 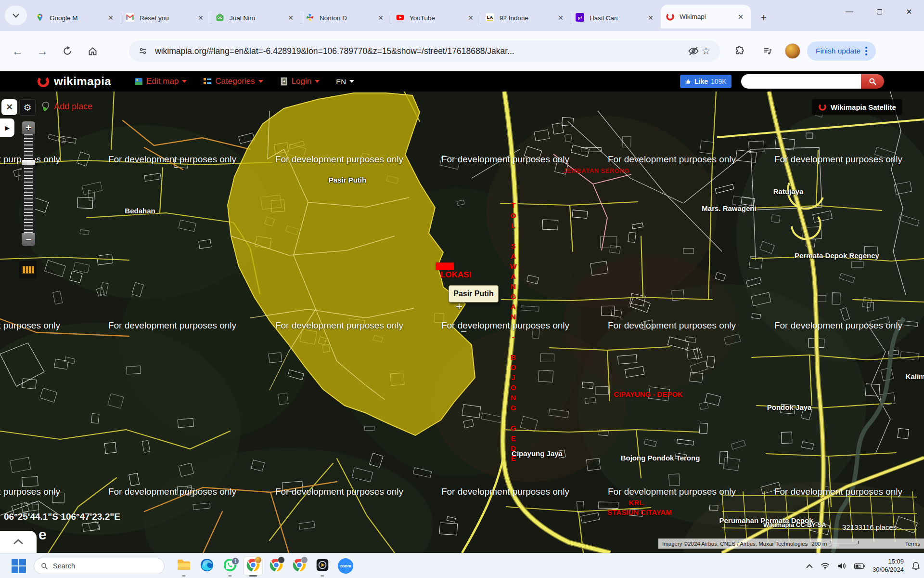 What do you see at coordinates (184, 566) in the screenshot?
I see `taskbar-app-file-explorer` at bounding box center [184, 566].